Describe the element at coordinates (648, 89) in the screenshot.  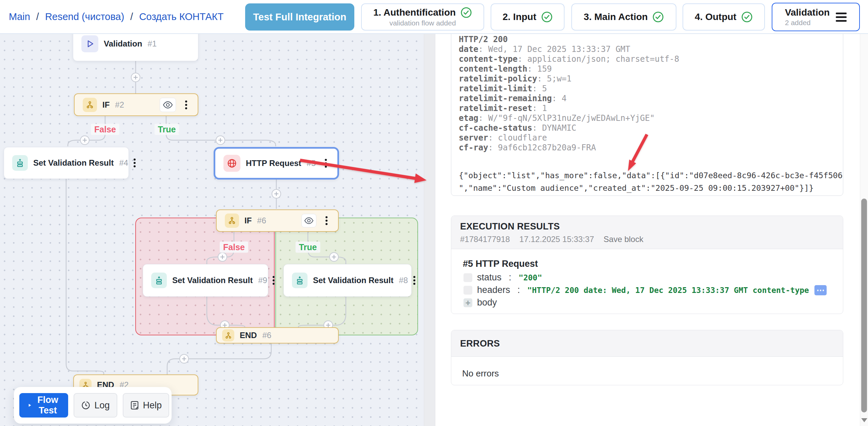
I see `response-header-line: ratelimit-limit: 5` at that location.